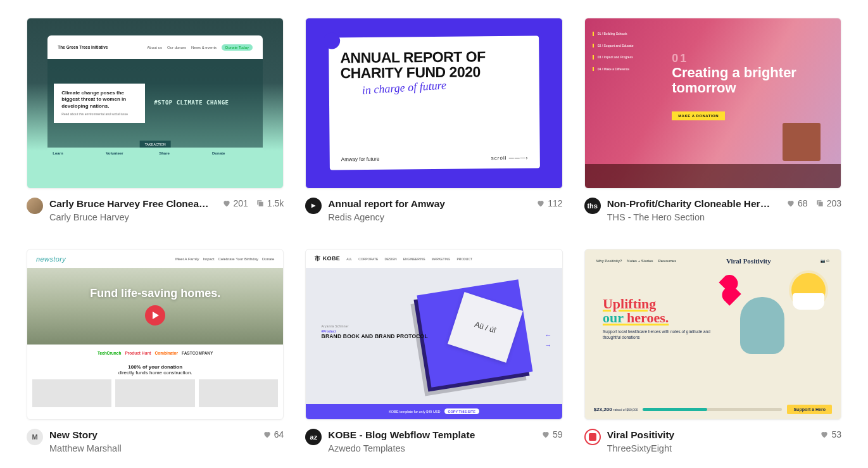 This screenshot has height=468, width=868. Describe the element at coordinates (834, 203) in the screenshot. I see `clones-count: 203` at that location.